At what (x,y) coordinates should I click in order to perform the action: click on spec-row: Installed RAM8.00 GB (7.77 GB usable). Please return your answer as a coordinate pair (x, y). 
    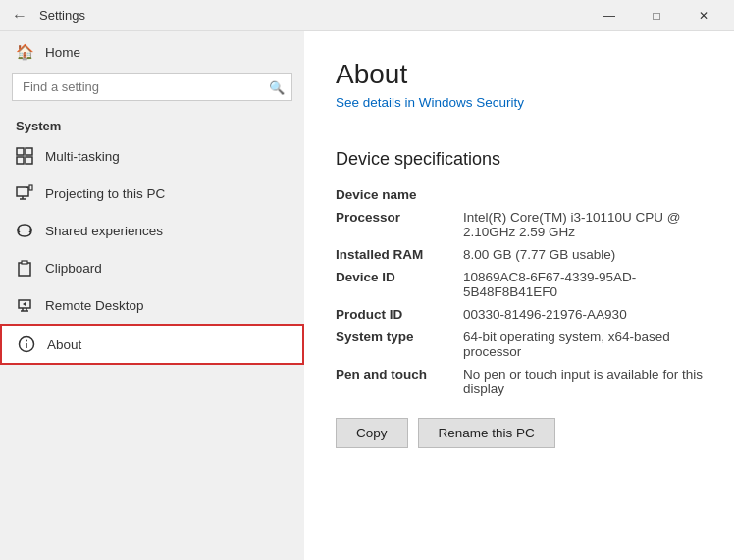
    Looking at the image, I should click on (519, 255).